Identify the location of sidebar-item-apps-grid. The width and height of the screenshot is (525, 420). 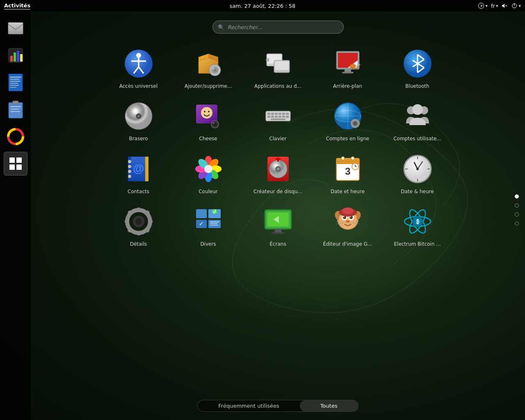
(16, 164).